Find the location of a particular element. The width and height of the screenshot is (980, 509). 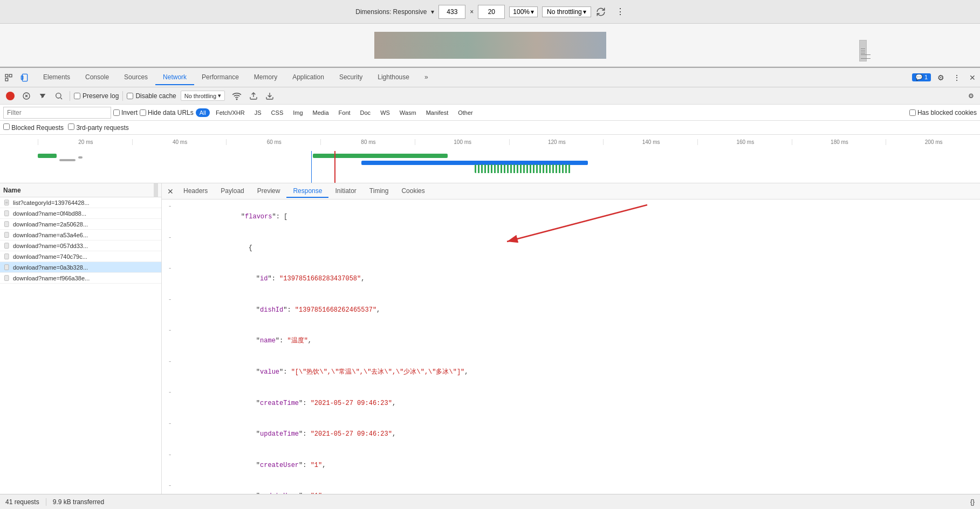

tab-sources: Sources is located at coordinates (136, 78).